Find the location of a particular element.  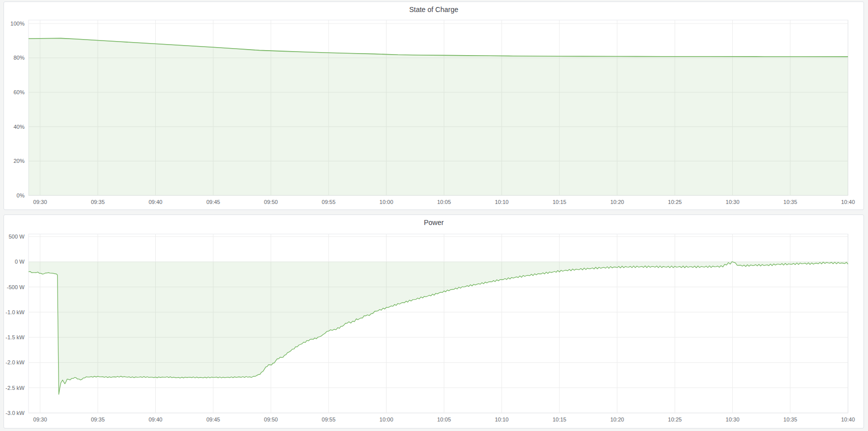

y-axis-tick-label: 40% is located at coordinates (19, 127).